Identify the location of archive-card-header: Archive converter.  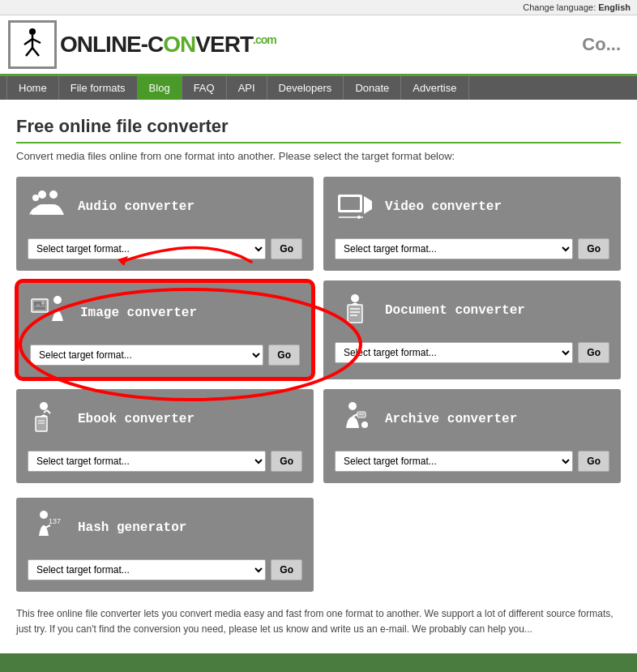
(472, 419).